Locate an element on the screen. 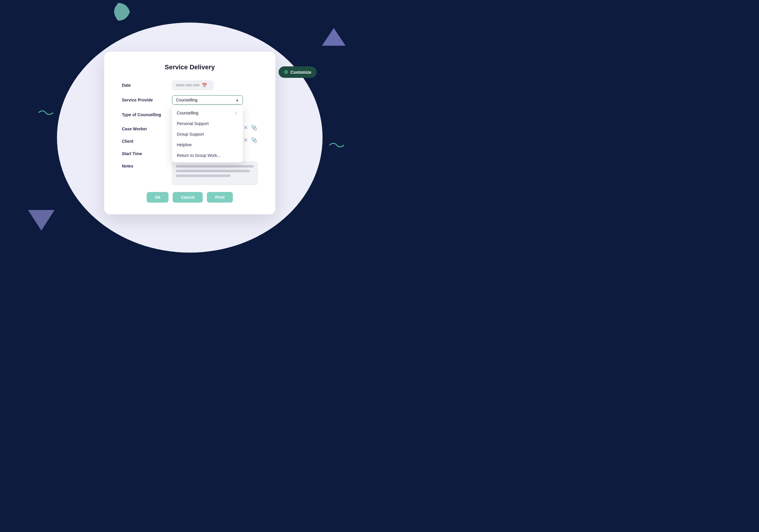 The image size is (759, 532). notes-row: Notes is located at coordinates (190, 173).